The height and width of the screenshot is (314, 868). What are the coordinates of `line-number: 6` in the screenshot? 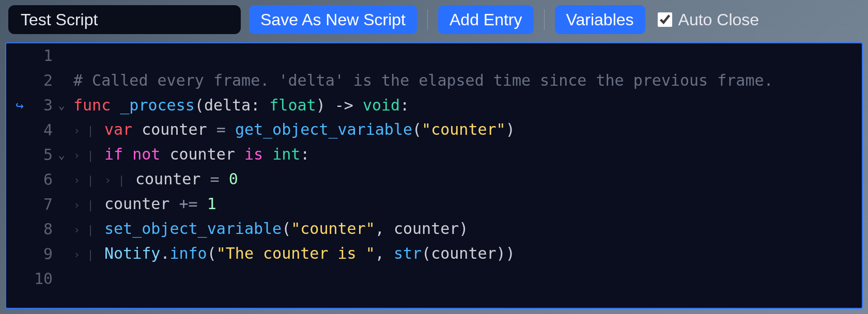 It's located at (43, 180).